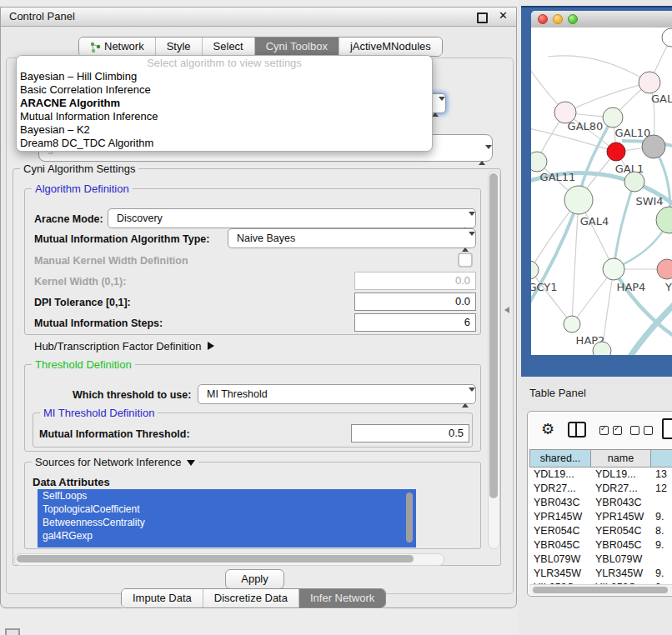 Image resolution: width=672 pixels, height=635 pixels. What do you see at coordinates (415, 302) in the screenshot?
I see `dpi-tolerance-field: 0.0` at bounding box center [415, 302].